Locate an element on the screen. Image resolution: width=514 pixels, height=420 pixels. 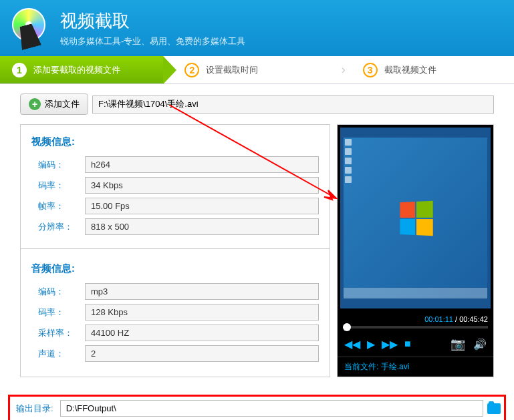
time-total: 00:45:42 is located at coordinates (473, 319).